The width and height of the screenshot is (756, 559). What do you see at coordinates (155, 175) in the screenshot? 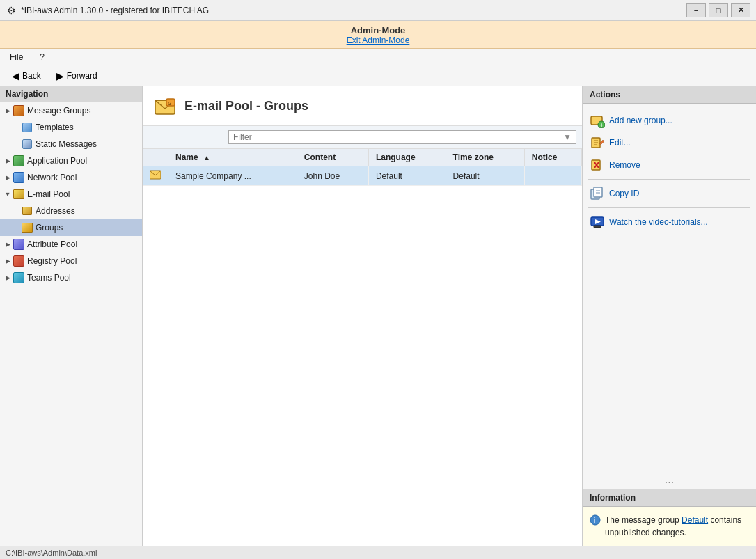
I see `row-email-icon` at bounding box center [155, 175].